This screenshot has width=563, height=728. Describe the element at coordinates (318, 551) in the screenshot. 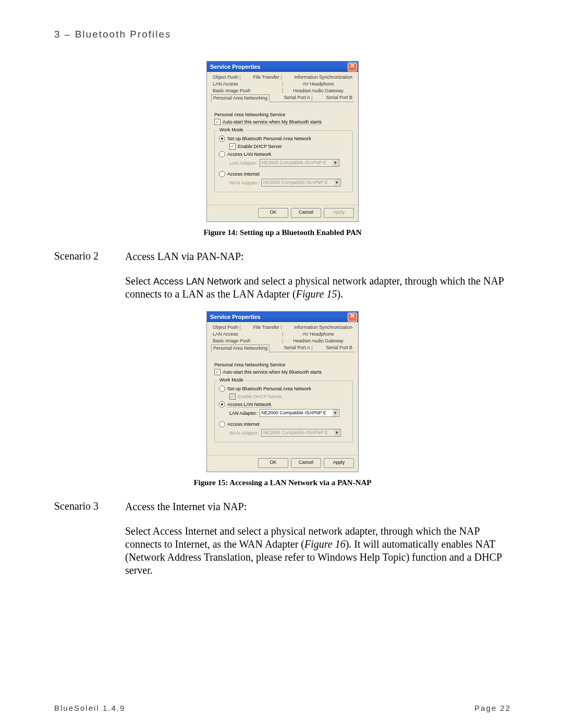

I see `scenario3-body: Select Access Internet and select a phys…` at that location.